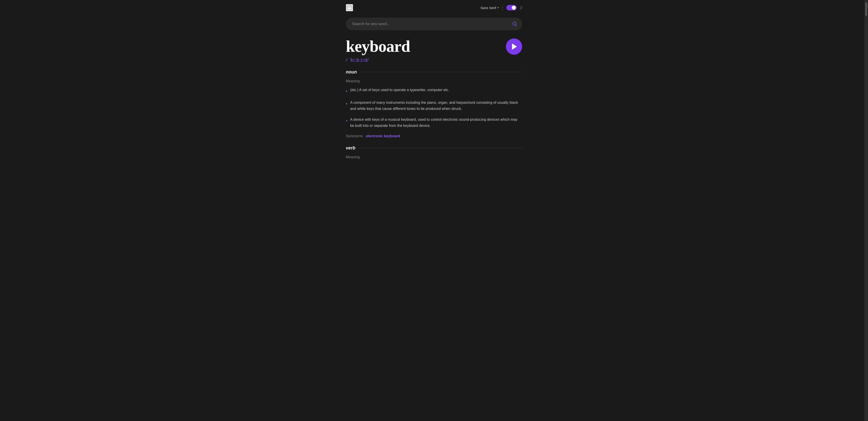  I want to click on scrollbar-thumb, so click(866, 9).